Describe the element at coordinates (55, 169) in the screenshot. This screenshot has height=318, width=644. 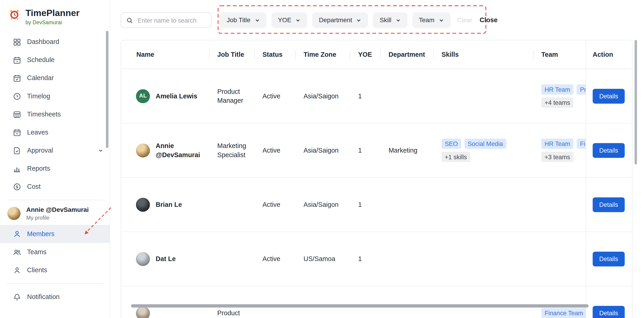
I see `sidebar-item-reports: Reports` at that location.